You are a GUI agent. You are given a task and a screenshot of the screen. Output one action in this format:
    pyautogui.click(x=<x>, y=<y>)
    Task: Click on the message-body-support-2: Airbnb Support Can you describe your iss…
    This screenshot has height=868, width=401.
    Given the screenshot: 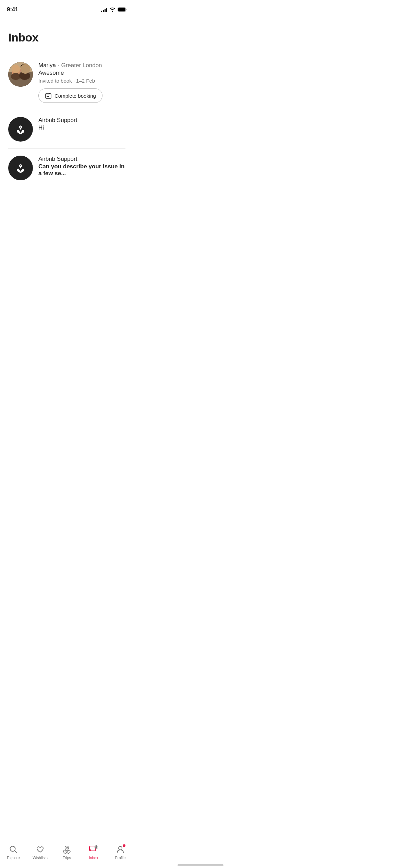 What is the action you would take?
    pyautogui.click(x=82, y=167)
    